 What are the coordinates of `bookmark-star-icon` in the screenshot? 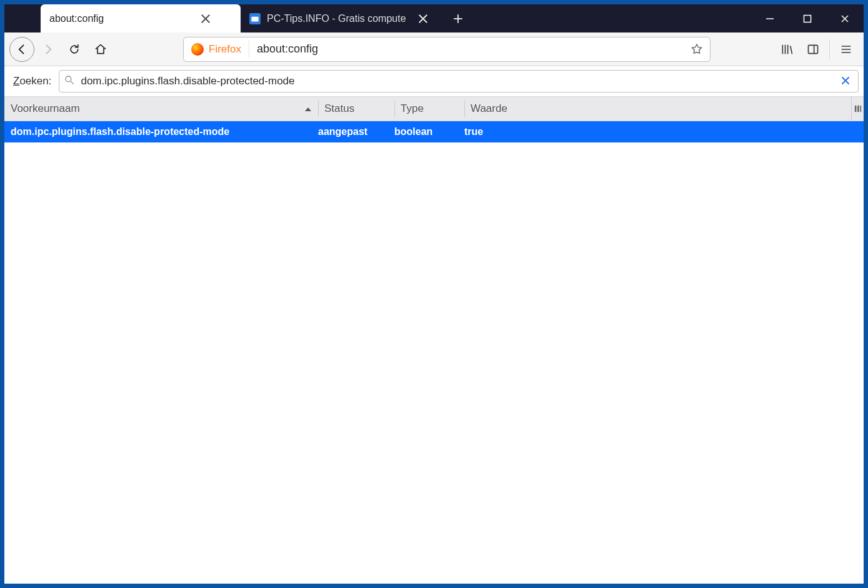 It's located at (697, 49).